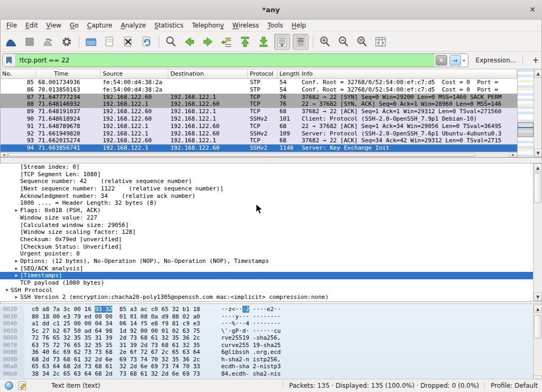 The image size is (542, 392). I want to click on hscroll-track, so click(258, 154).